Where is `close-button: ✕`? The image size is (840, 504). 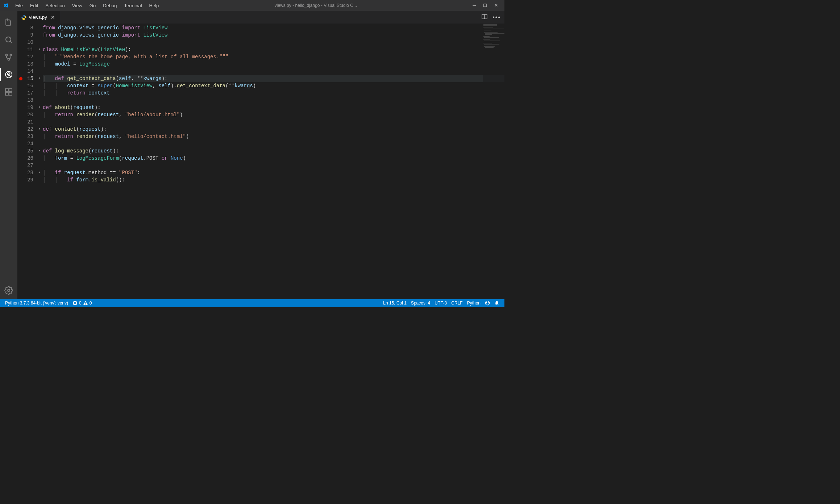
close-button: ✕ is located at coordinates (496, 5).